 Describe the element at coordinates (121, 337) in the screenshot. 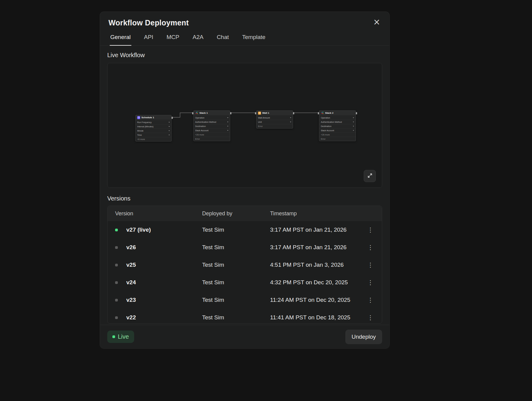

I see `live-status-badge: Live` at that location.